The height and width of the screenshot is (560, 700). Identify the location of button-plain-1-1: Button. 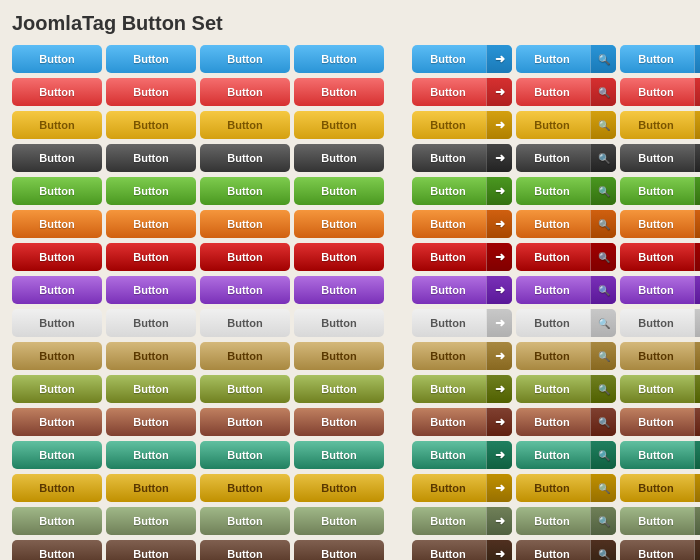
(151, 92).